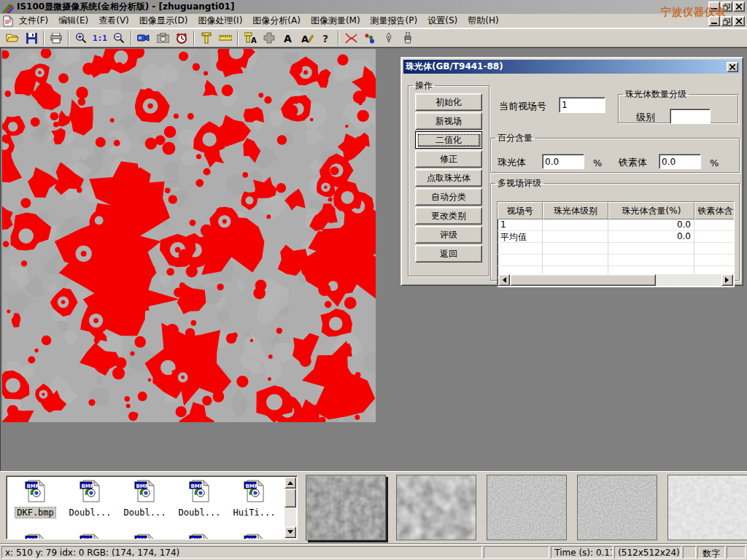  Describe the element at coordinates (255, 493) in the screenshot. I see `bmp-file-icon: BMP` at that location.